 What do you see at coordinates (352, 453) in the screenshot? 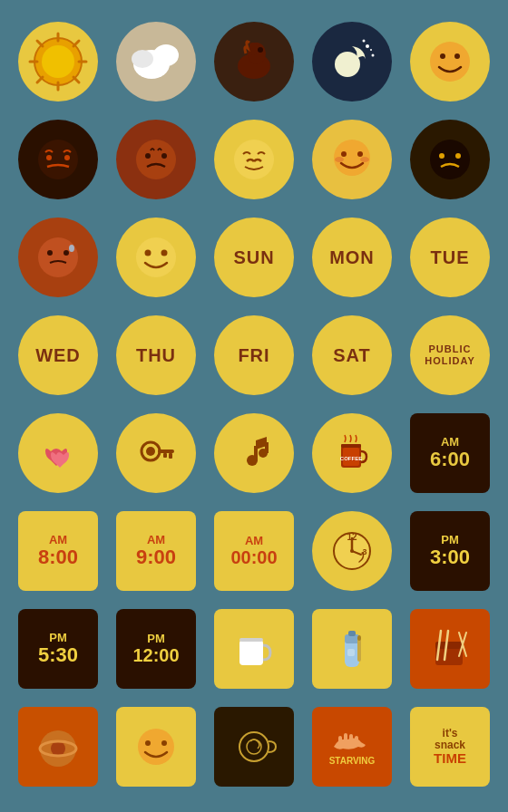
I see `list-item: COFFEE` at bounding box center [352, 453].